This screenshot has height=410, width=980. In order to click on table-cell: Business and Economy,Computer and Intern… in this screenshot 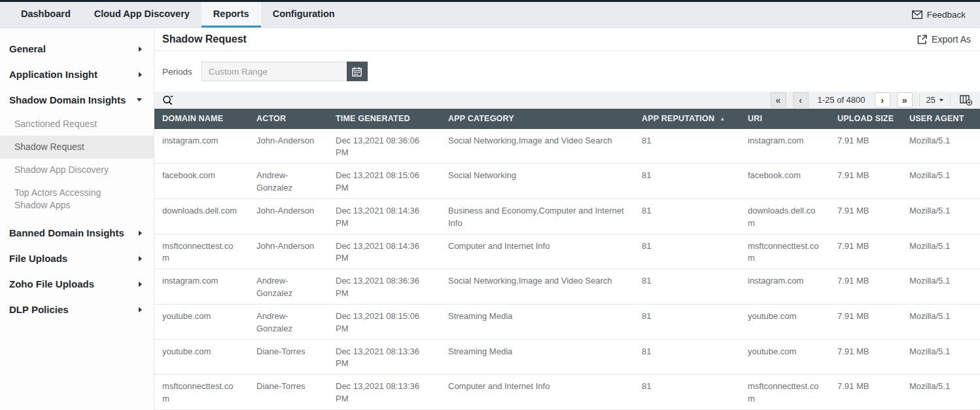, I will do `click(537, 216)`.